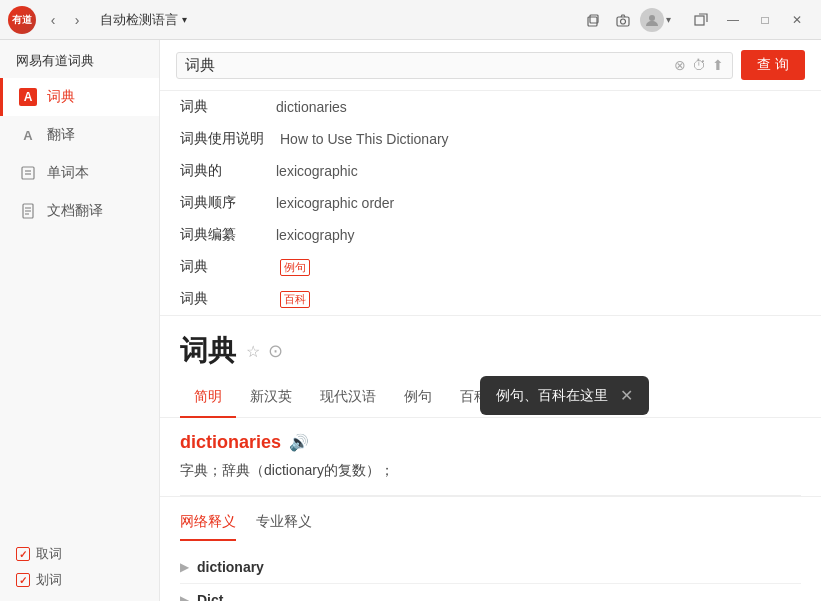 The image size is (821, 601). Describe the element at coordinates (80, 135) in the screenshot. I see `sidebar-item-translate: A 翻译` at that location.